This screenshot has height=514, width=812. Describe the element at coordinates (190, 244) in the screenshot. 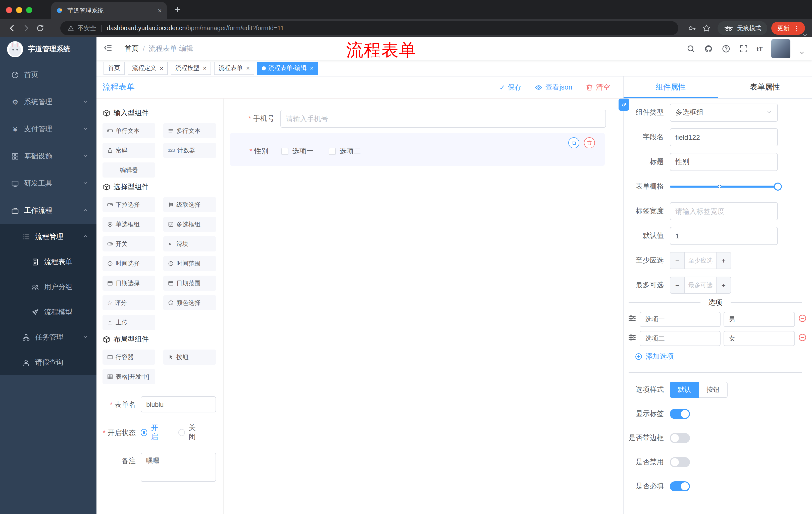

I see `component-slider: 滑块` at that location.